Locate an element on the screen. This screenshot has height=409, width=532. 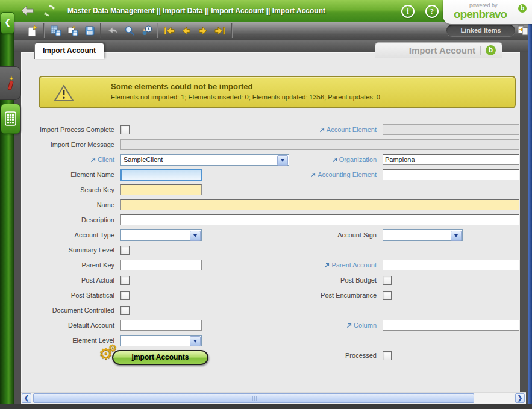
next-record-icon is located at coordinates (203, 31).